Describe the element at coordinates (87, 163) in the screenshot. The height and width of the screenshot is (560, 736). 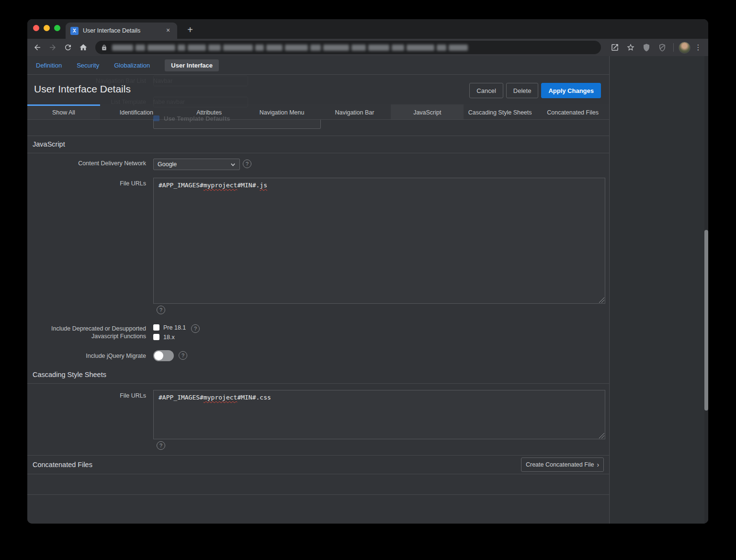
I see `cdn-label: Content Delivery Network` at that location.